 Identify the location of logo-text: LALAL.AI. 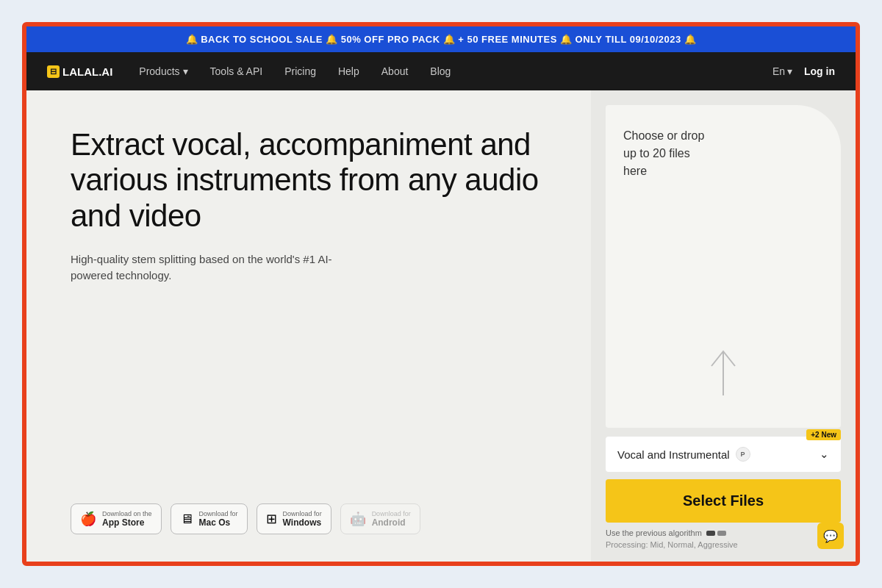
(87, 72).